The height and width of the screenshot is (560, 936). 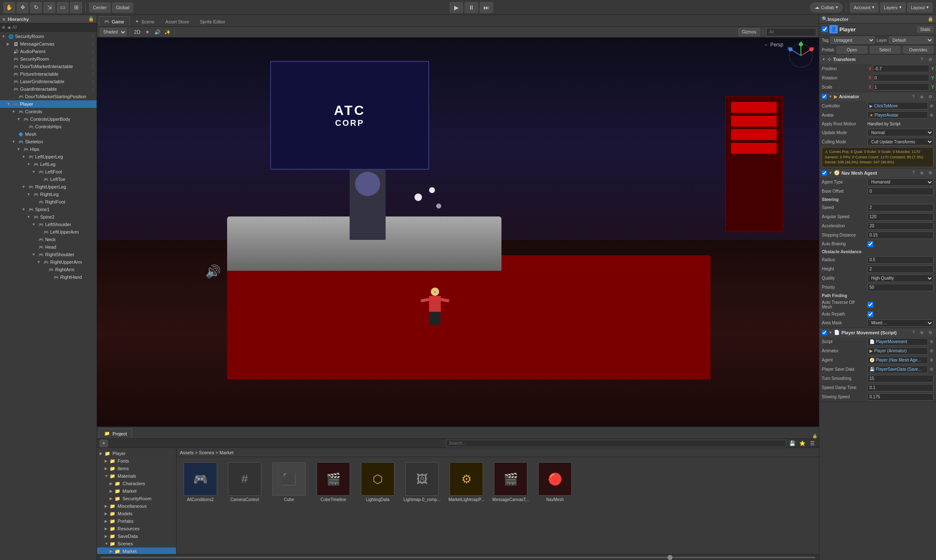 What do you see at coordinates (104, 443) in the screenshot?
I see `add-asset-btn: +` at bounding box center [104, 443].